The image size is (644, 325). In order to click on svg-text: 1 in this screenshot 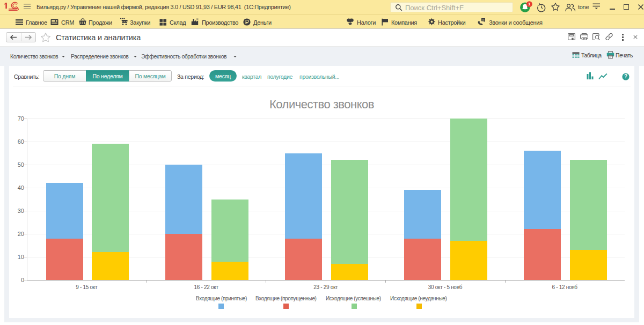, I will do `click(529, 4)`.